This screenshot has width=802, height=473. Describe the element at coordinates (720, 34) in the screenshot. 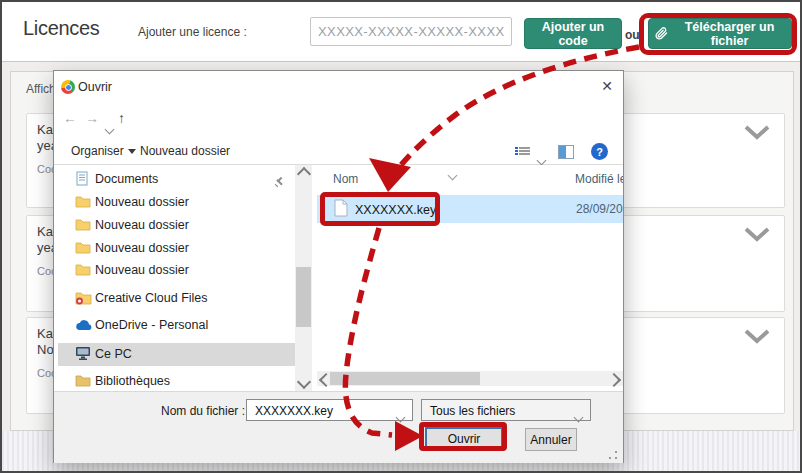

I see `upload-file-button: Télécharger un fichier` at that location.